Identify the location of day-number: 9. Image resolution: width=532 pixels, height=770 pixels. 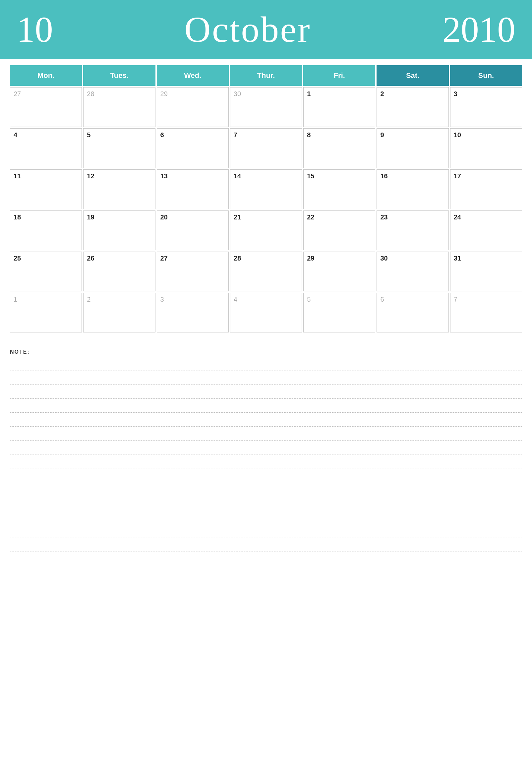
(382, 135).